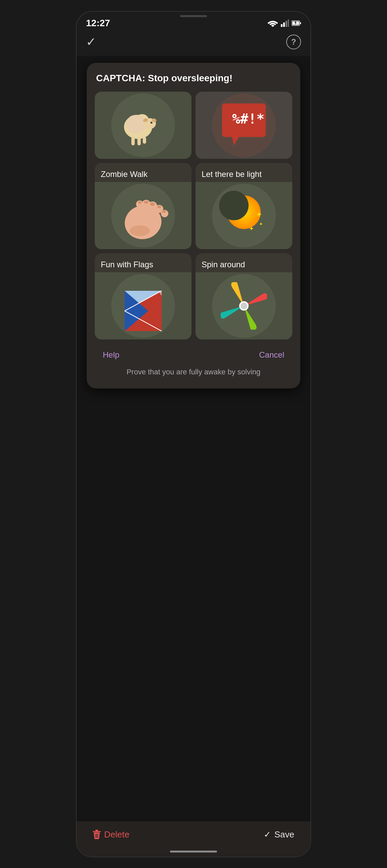 The height and width of the screenshot is (868, 387). I want to click on prove-text: Prove that you are fully awake by solvin…, so click(194, 373).